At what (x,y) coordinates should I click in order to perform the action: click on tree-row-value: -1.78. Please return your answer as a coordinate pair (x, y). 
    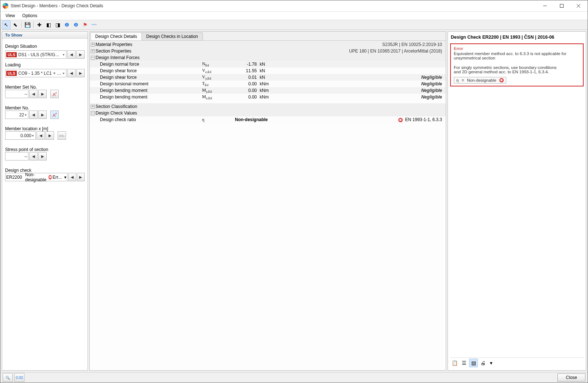
    Looking at the image, I should click on (247, 64).